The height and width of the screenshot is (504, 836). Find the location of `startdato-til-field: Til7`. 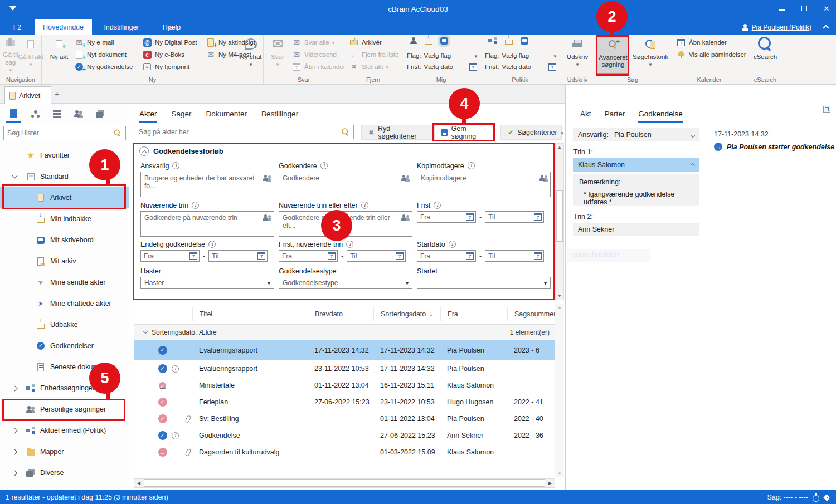

startdato-til-field: Til7 is located at coordinates (514, 256).